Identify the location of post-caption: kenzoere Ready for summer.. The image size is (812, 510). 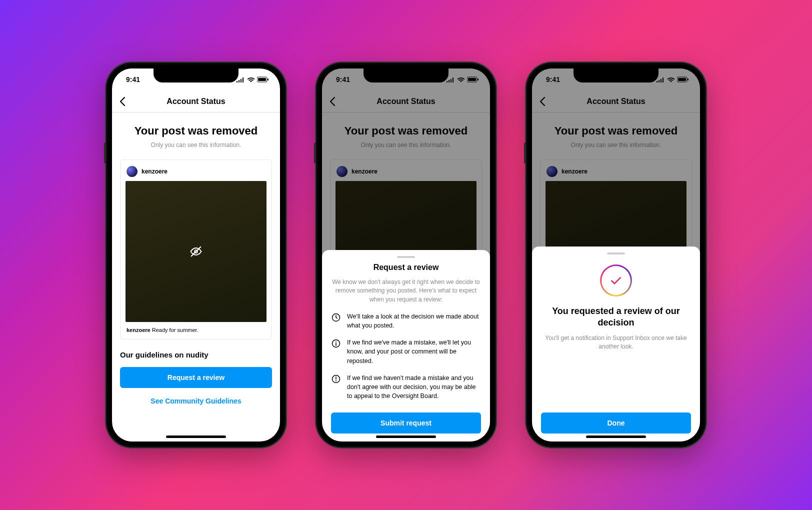
(196, 330).